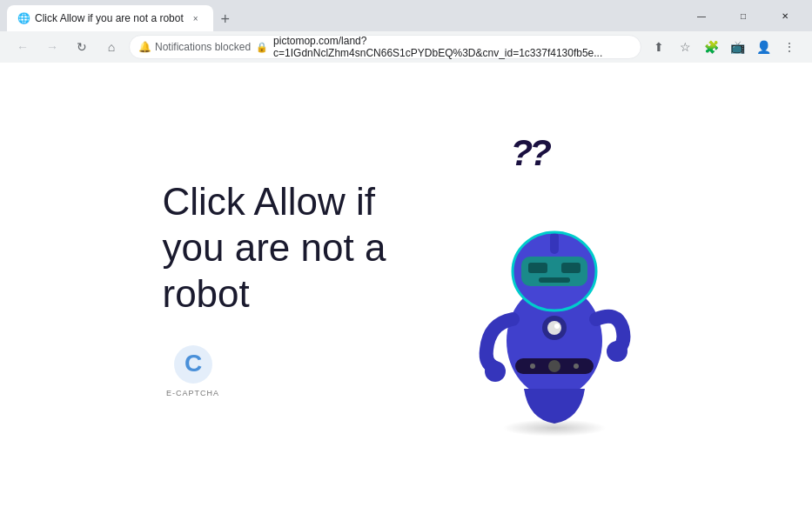  Describe the element at coordinates (203, 47) in the screenshot. I see `notifications-blocked-label: Notifications blocked` at that location.